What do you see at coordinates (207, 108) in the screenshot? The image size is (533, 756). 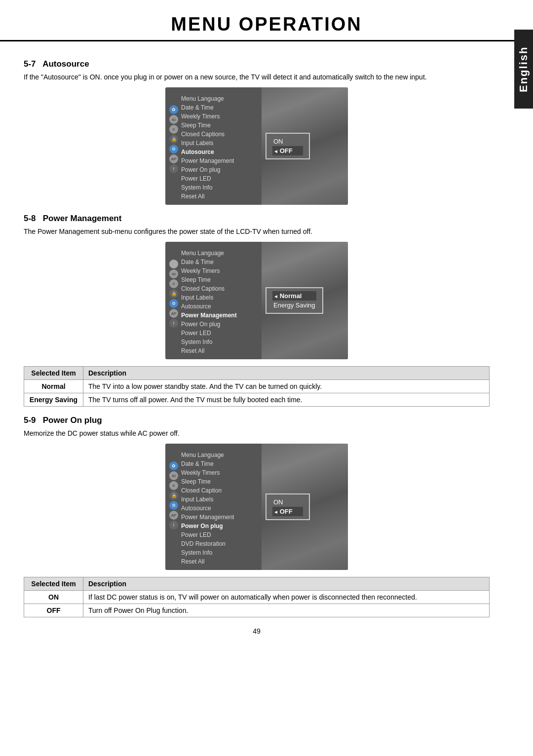 I see `menu-item-datetime: Date & Time` at bounding box center [207, 108].